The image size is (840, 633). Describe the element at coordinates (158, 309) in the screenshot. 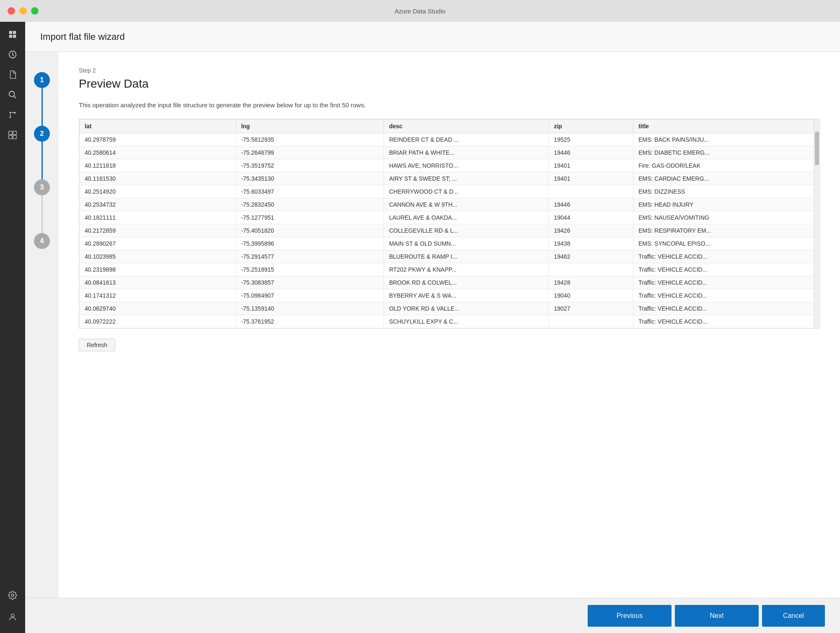

I see `table-cell-col0: 40.0629740` at that location.